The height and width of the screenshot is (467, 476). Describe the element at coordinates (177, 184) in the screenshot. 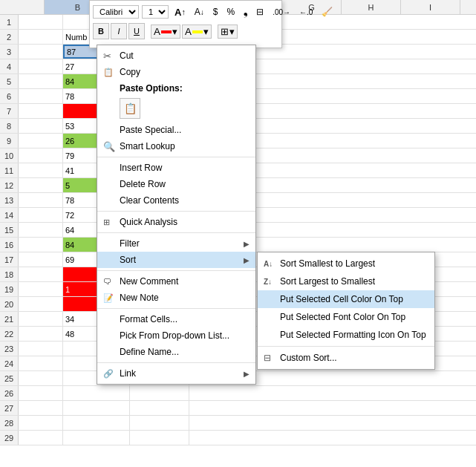

I see `menu-item-delete-row: Delete Row` at that location.